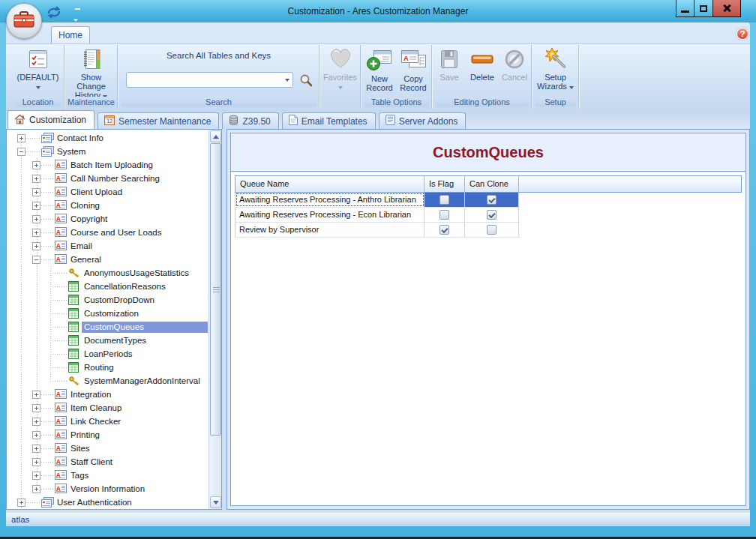 The height and width of the screenshot is (539, 756). Describe the element at coordinates (514, 64) in the screenshot. I see `cancel-button: Cancel` at that location.